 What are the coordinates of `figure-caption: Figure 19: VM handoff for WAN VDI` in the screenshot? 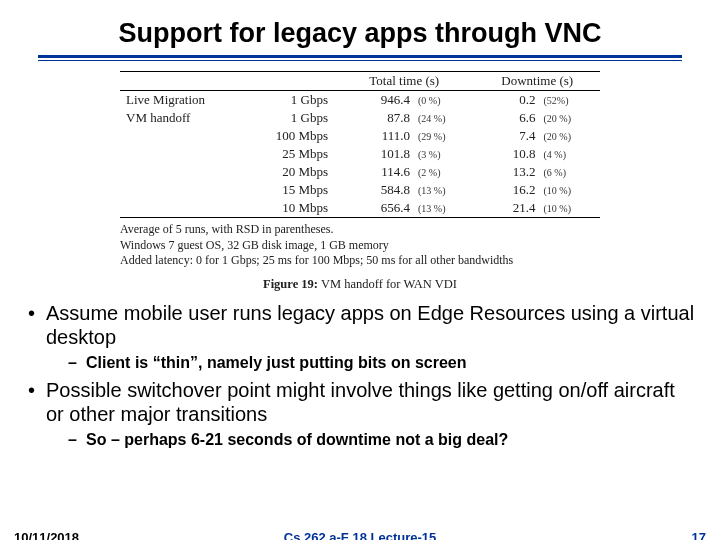 It's located at (360, 284).